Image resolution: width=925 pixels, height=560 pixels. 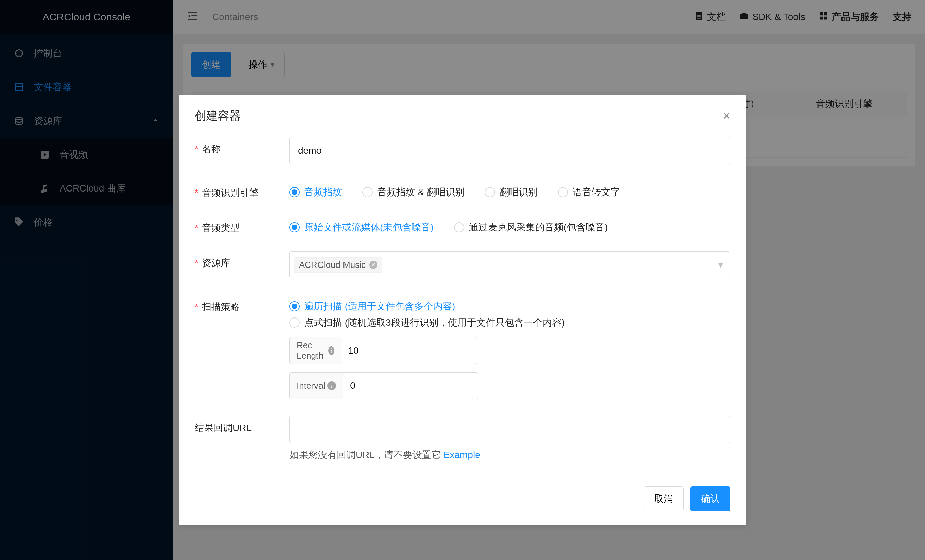 I want to click on tag-remove-icon: ✕, so click(x=373, y=265).